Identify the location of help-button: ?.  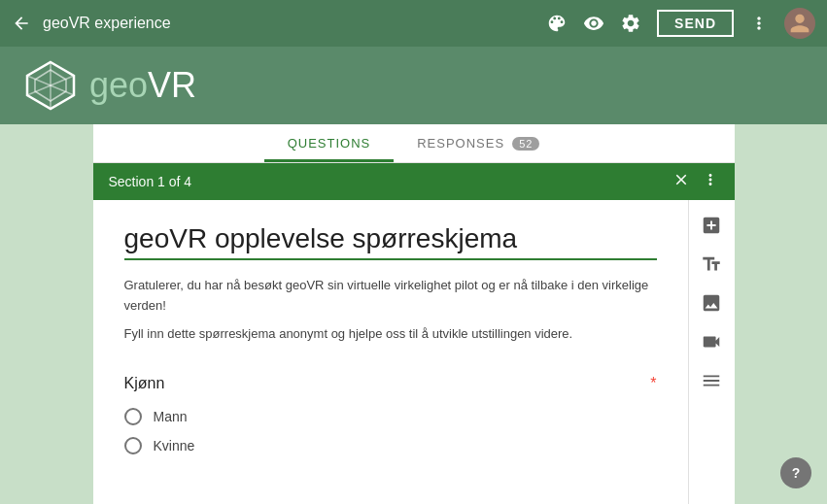
(796, 473).